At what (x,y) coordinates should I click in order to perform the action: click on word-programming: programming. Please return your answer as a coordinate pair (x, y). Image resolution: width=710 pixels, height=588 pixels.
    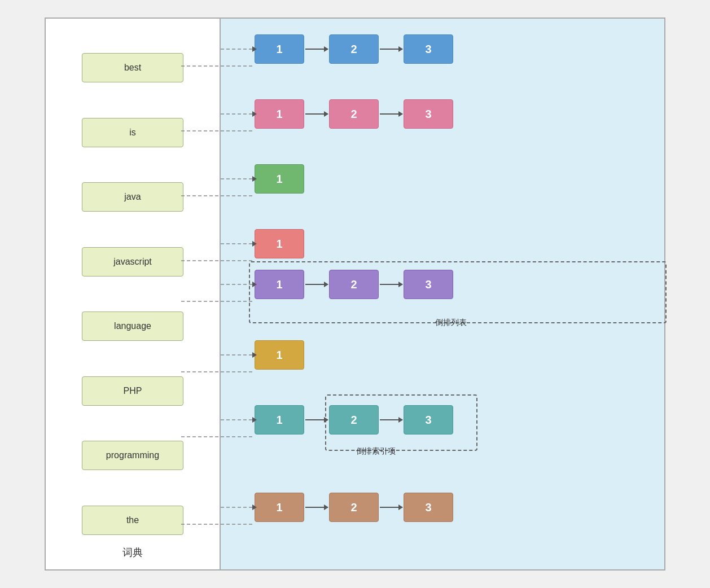
    Looking at the image, I should click on (133, 455).